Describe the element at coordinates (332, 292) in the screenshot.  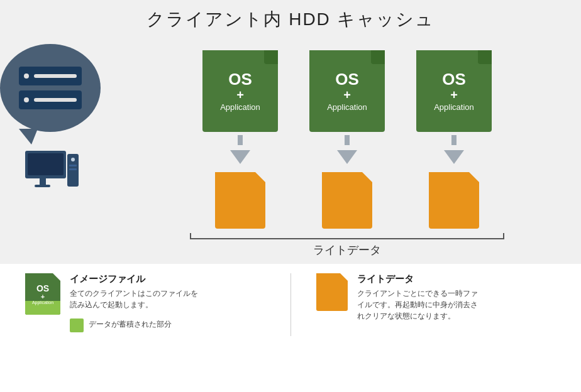
I see `small-cache-shape` at that location.